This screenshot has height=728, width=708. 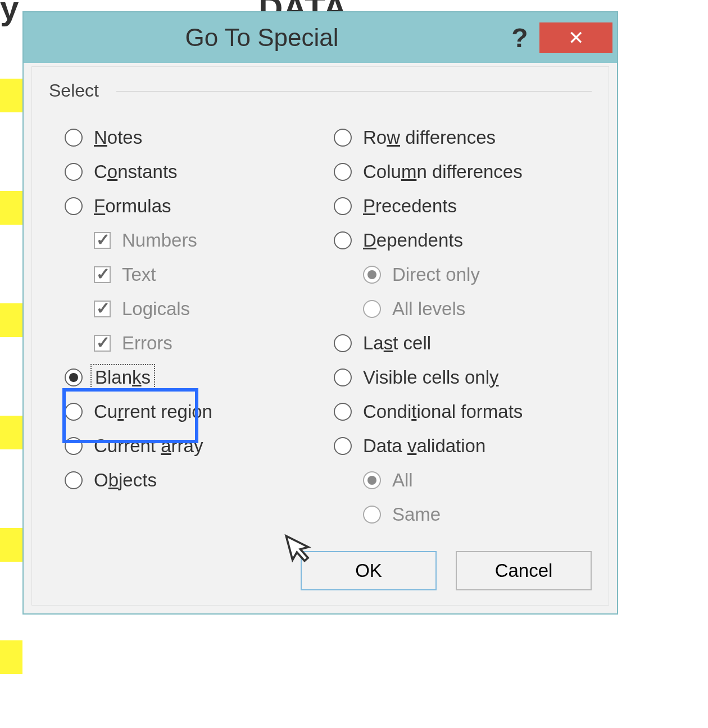 What do you see at coordinates (424, 446) in the screenshot?
I see `option-label-data-validation: Data validation` at bounding box center [424, 446].